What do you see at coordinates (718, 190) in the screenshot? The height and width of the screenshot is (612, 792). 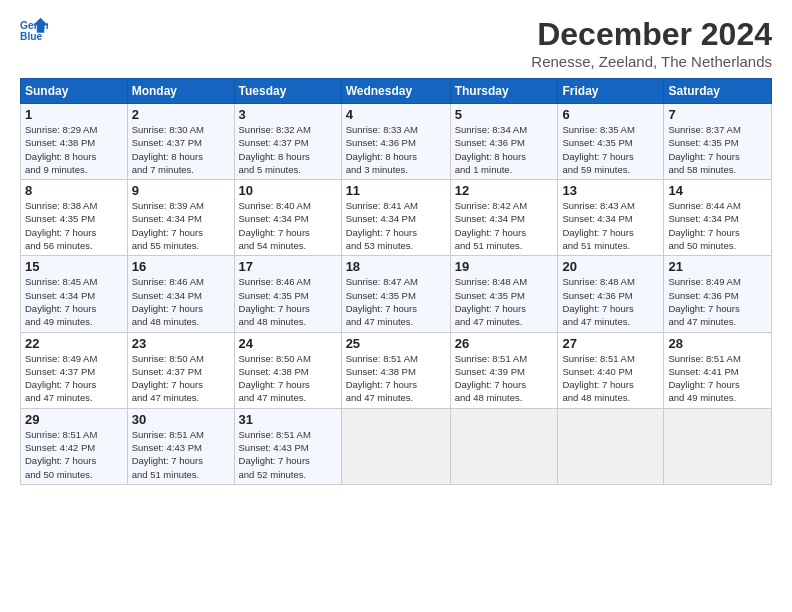 I see `day-number: 14` at bounding box center [718, 190].